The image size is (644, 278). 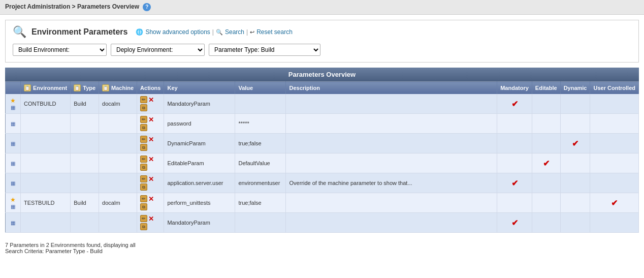 I want to click on footer-line1: 7 Parameters in 2 Environments found, di…, so click(x=322, y=245).